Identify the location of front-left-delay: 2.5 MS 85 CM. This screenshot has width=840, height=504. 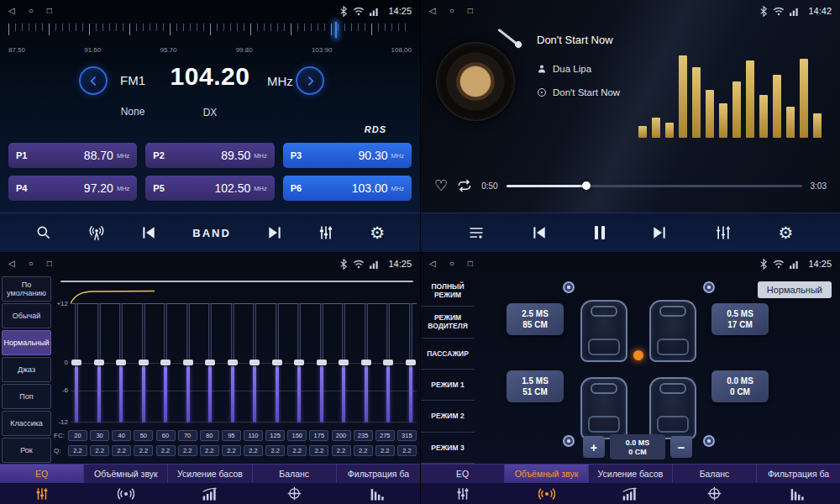
(535, 319).